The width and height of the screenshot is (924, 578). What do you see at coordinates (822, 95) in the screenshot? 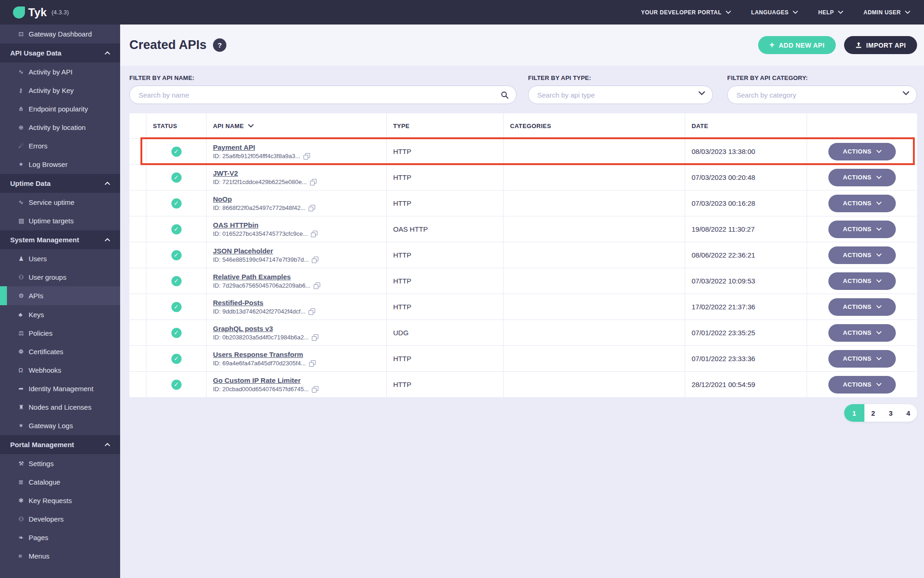
I see `filter-api-category-select` at bounding box center [822, 95].